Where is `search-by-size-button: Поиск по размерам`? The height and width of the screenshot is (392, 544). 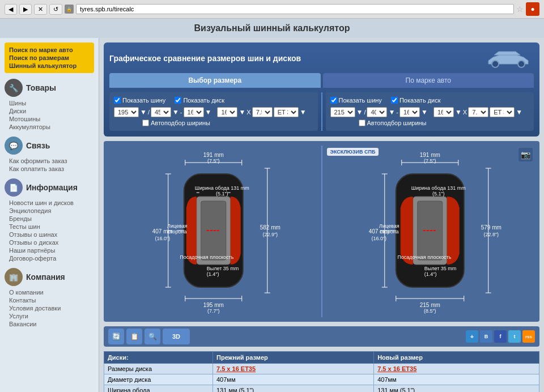
search-by-size-button: Поиск по размерам is located at coordinates (49, 58).